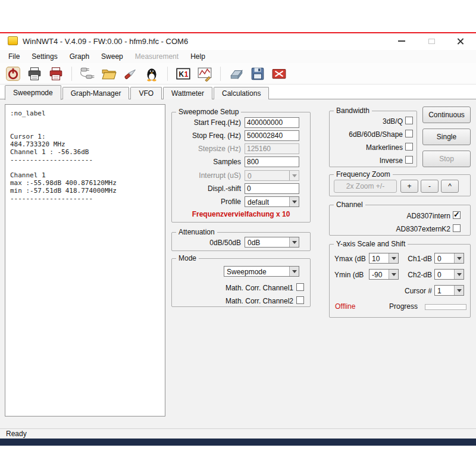 The image size is (476, 476). I want to click on ch1-db-value: 0, so click(439, 259).